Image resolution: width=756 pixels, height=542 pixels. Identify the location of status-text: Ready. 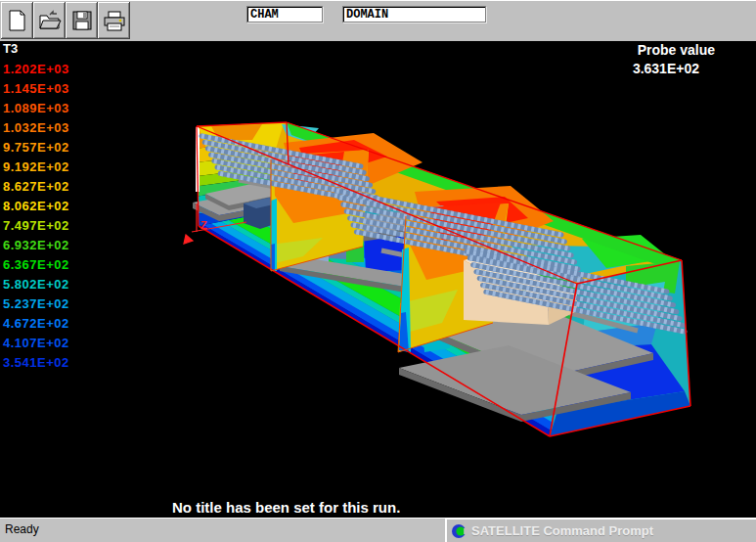
(223, 530).